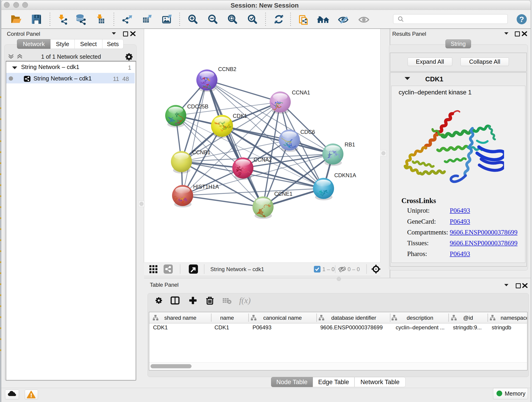 The image size is (532, 402). What do you see at coordinates (345, 175) in the screenshot?
I see `svg-text: CDKN1A` at bounding box center [345, 175].